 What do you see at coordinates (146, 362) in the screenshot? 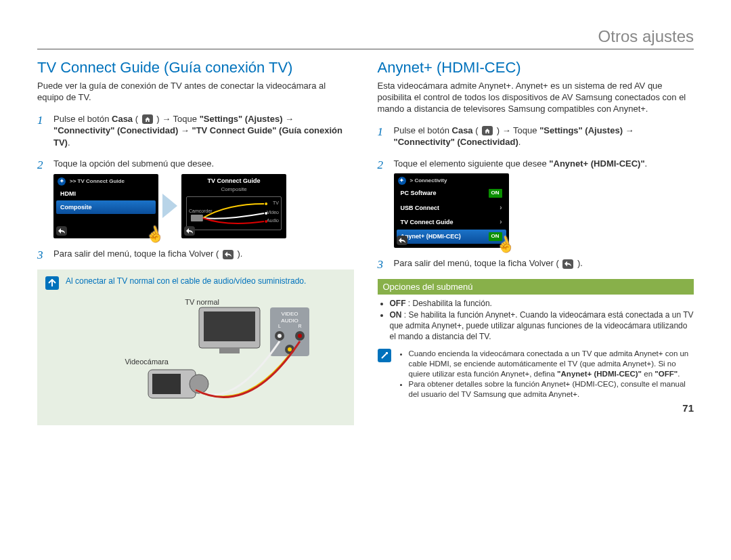
I see `label-camcorder: Videocámara` at bounding box center [146, 362].